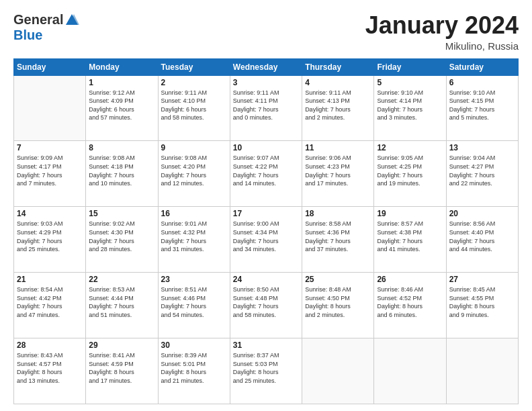 The height and width of the screenshot is (411, 532). I want to click on day-number: 15, so click(122, 214).